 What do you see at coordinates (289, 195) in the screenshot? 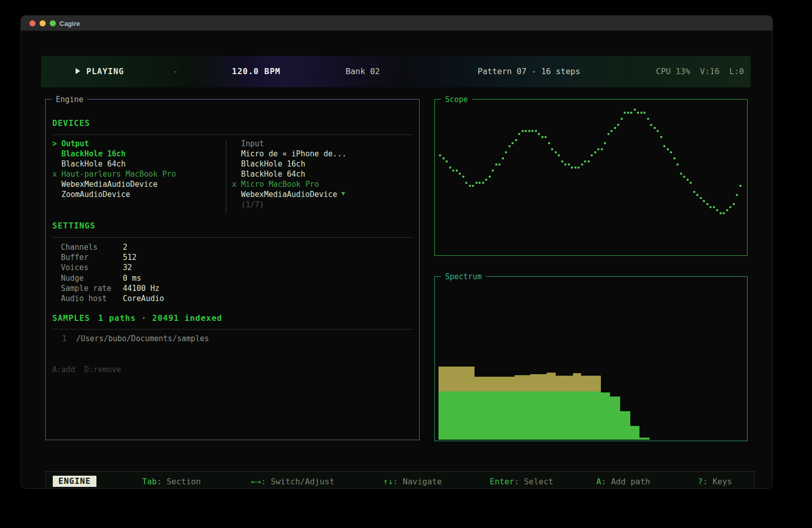
I see `device-label: WebexMediaAudioDevice` at bounding box center [289, 195].